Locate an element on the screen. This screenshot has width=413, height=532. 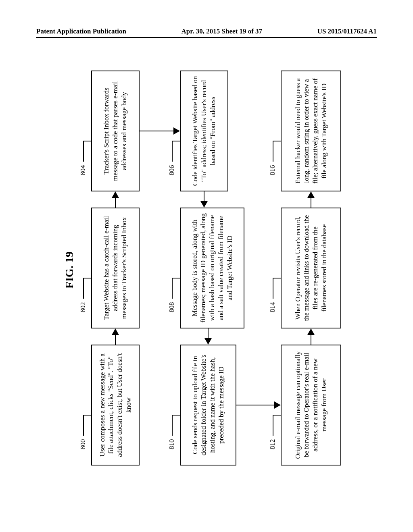
header-center: Apr. 30, 2015 Sheet 19 of 37 is located at coordinates (222, 31).